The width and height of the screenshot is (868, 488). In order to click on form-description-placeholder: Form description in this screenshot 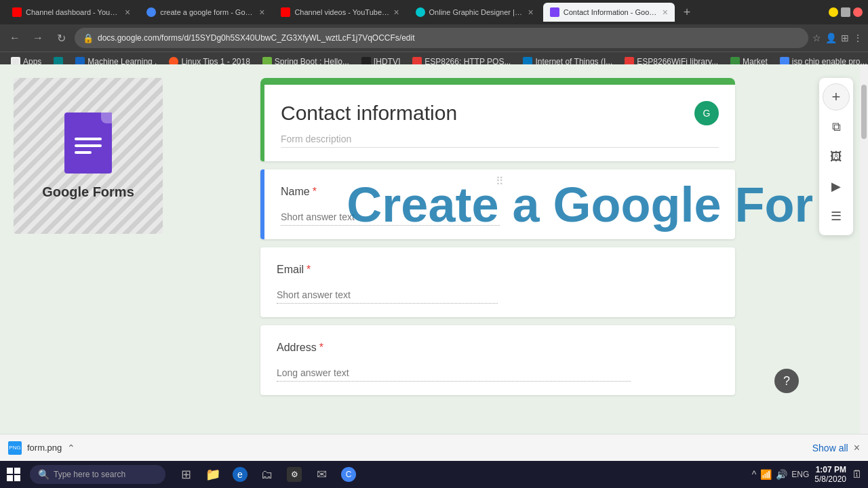, I will do `click(500, 141)`.